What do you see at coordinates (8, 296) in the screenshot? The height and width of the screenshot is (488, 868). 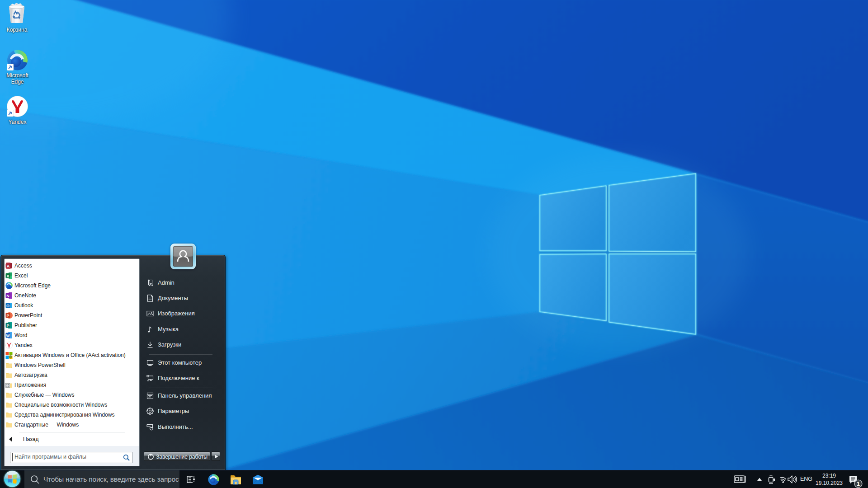 I see `svg-text: N` at bounding box center [8, 296].